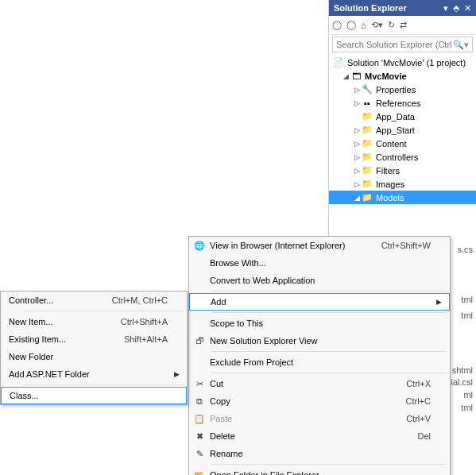 This screenshot has height=475, width=476. Describe the element at coordinates (296, 245) in the screenshot. I see `menu-label: View in Browser (Internet Explorer)` at that location.